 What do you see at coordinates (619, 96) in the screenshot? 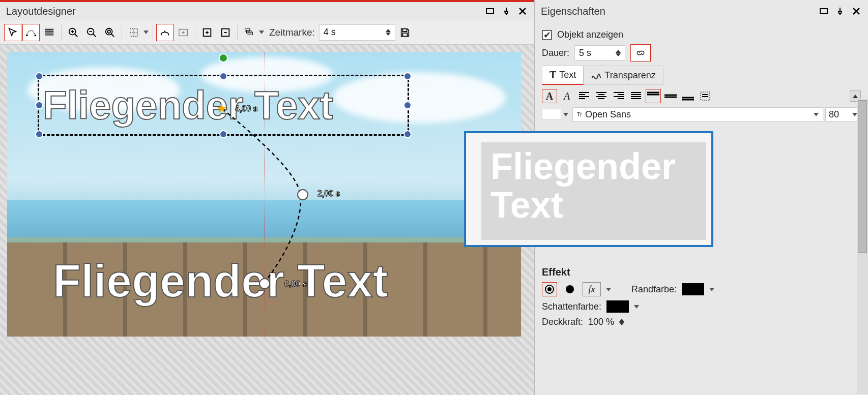
I see `align-right-icon` at bounding box center [619, 96].